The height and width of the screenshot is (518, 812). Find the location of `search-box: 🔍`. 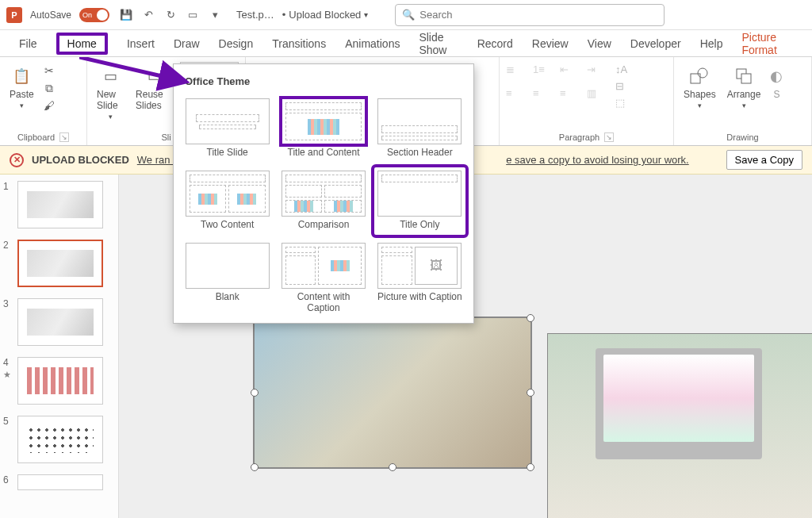

search-box: 🔍 is located at coordinates (530, 15).